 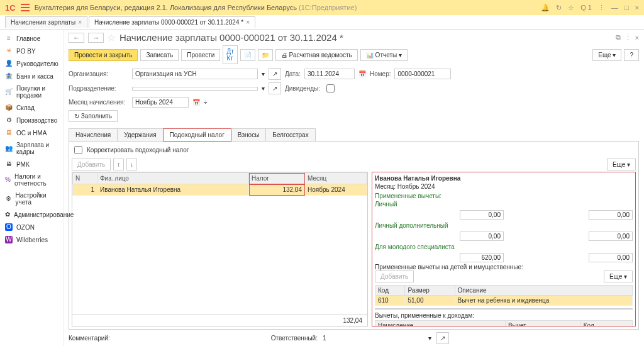 What do you see at coordinates (93, 135) in the screenshot?
I see `tab-accruals: Начисления` at bounding box center [93, 135].